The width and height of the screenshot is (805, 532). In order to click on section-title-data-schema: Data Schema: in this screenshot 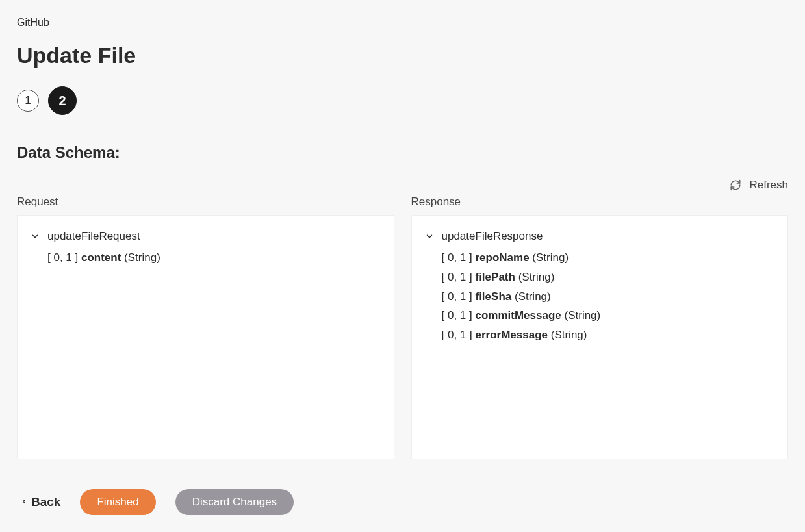, I will do `click(403, 153)`.